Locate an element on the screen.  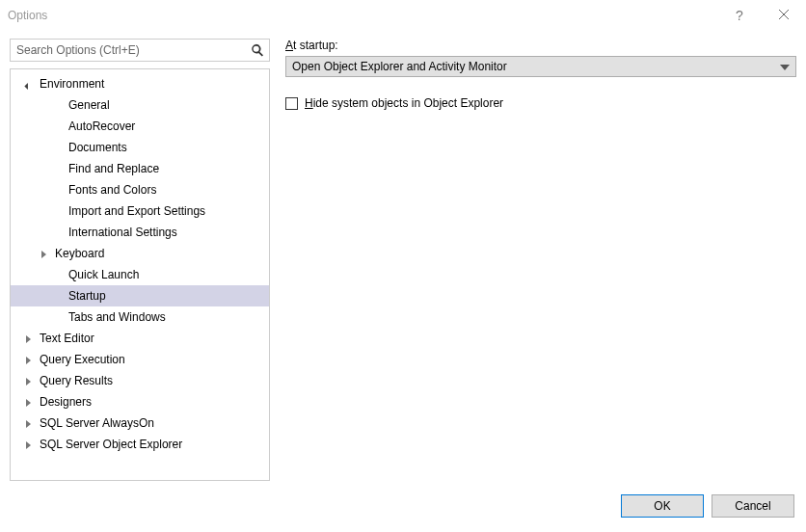
tree-item: Environment is located at coordinates (140, 84).